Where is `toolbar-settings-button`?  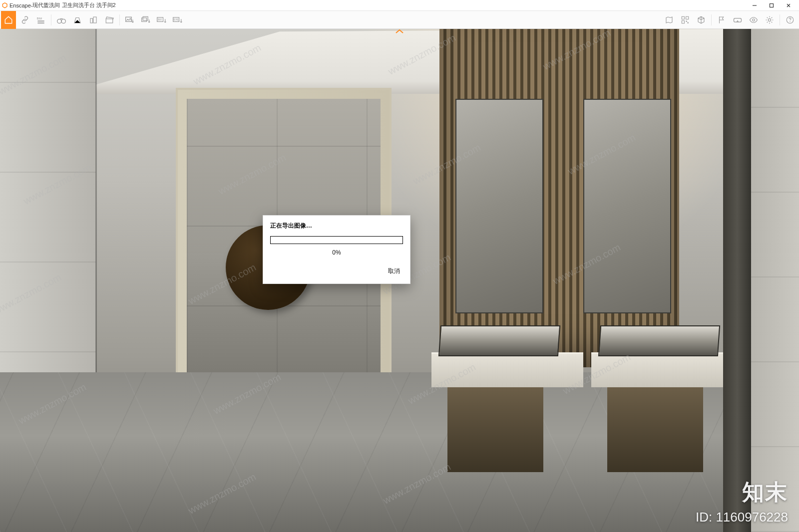
toolbar-settings-button is located at coordinates (770, 20).